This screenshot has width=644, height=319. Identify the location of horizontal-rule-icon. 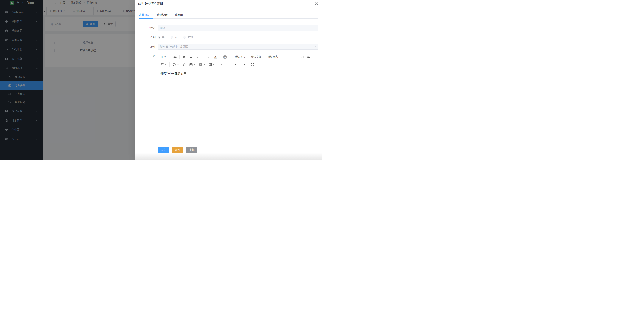
(227, 65).